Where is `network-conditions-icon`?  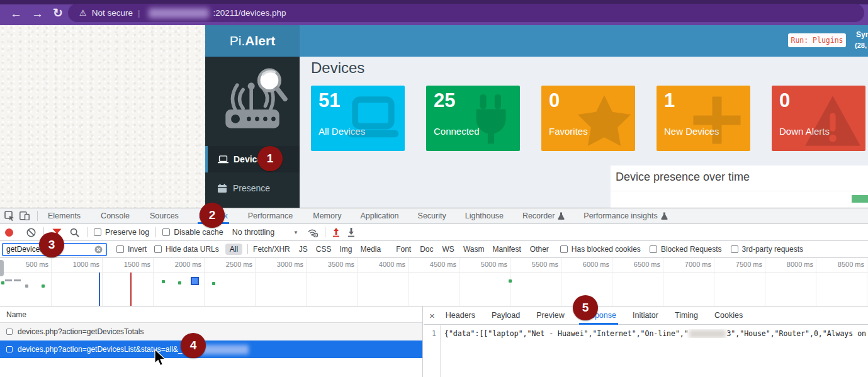
network-conditions-icon is located at coordinates (313, 233).